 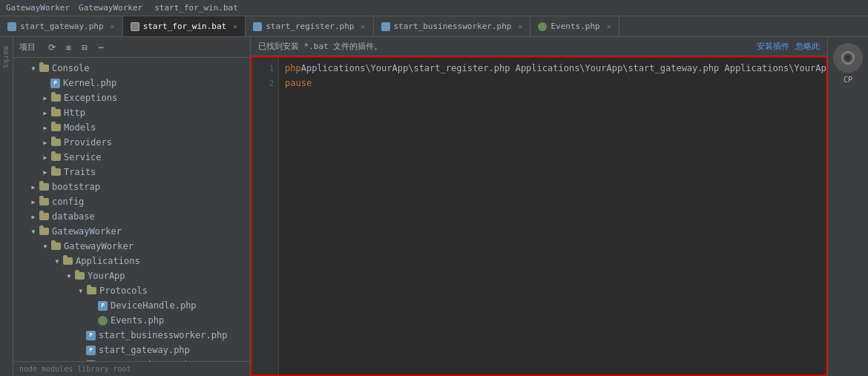 I want to click on tree-label: database, so click(x=73, y=217).